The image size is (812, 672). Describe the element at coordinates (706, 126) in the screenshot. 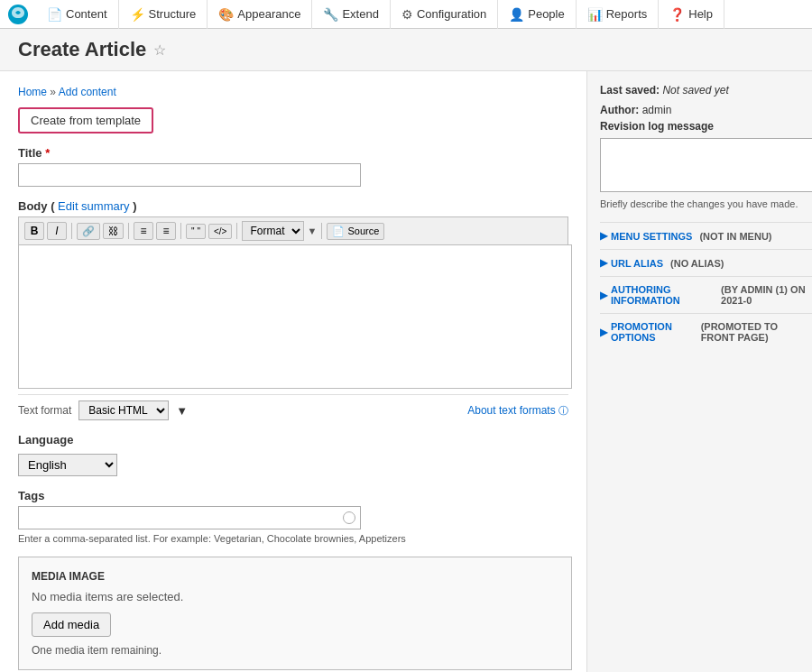

I see `revision-log-label: Revision log message` at that location.